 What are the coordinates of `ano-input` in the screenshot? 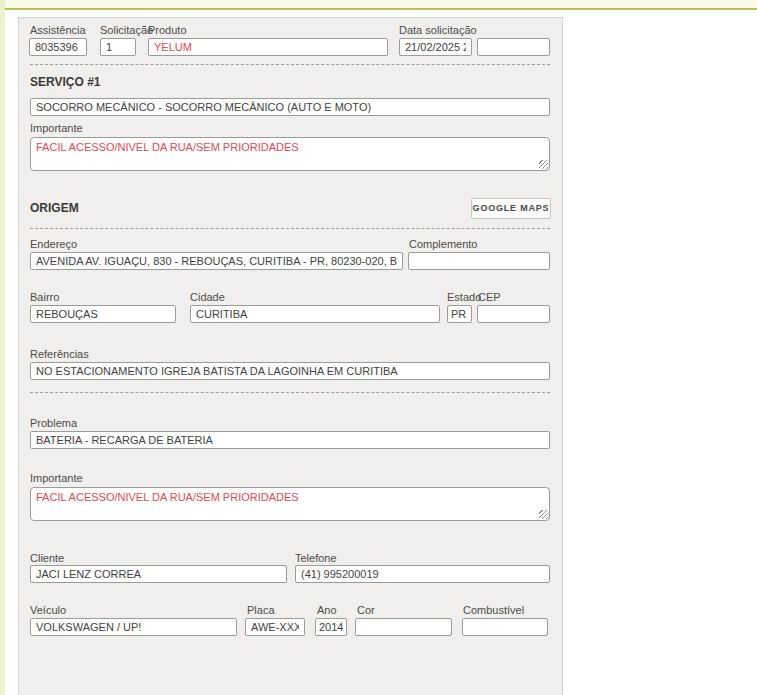 It's located at (331, 627).